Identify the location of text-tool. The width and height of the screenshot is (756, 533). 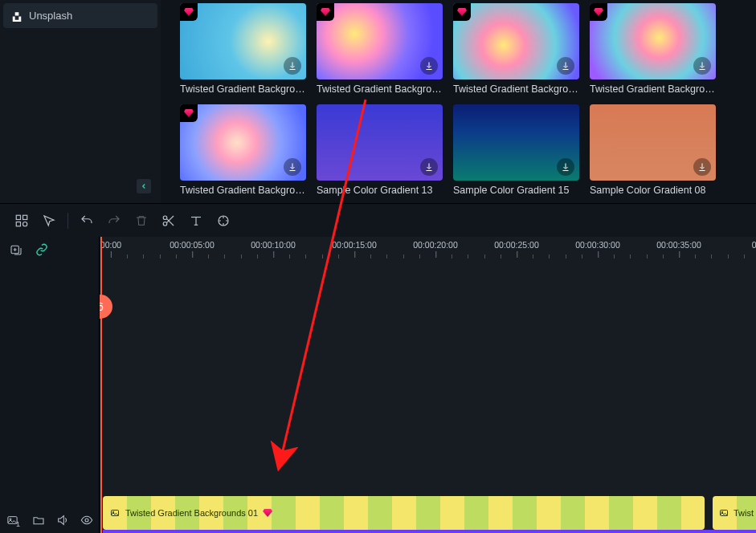
(196, 221).